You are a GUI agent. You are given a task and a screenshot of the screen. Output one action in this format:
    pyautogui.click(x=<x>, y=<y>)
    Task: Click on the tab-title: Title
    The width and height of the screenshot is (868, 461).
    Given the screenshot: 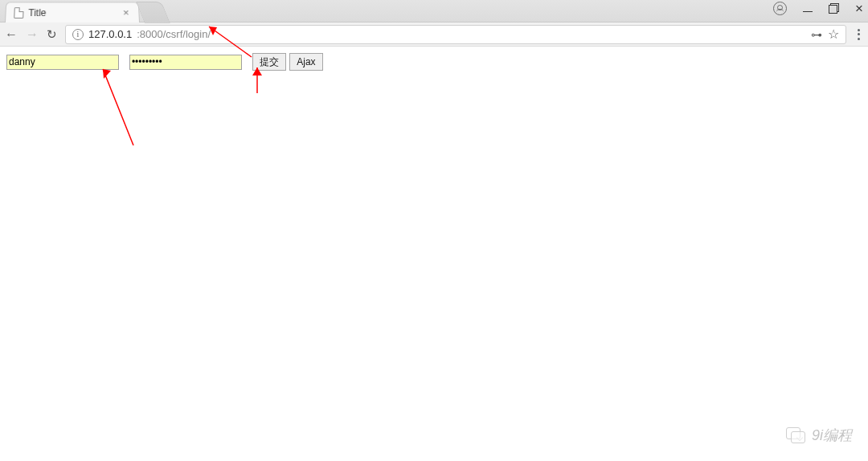 What is the action you would take?
    pyautogui.click(x=37, y=13)
    